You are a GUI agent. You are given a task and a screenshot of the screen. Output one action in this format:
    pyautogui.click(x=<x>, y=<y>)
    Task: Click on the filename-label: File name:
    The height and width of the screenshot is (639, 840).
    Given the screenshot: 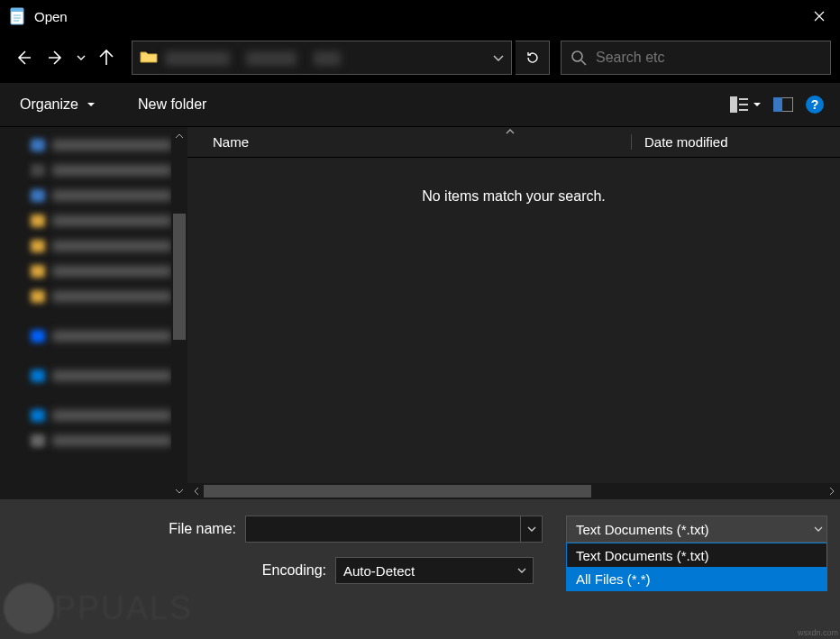 What is the action you would take?
    pyautogui.click(x=129, y=529)
    